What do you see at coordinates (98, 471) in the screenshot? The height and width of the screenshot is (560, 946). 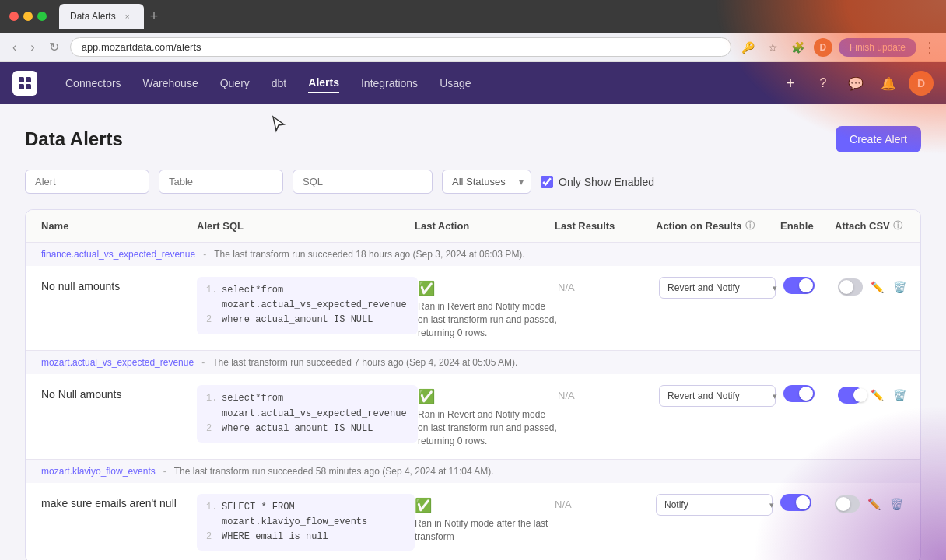 I see `group-name-2: mozart.klaviyo_flow_events` at bounding box center [98, 471].